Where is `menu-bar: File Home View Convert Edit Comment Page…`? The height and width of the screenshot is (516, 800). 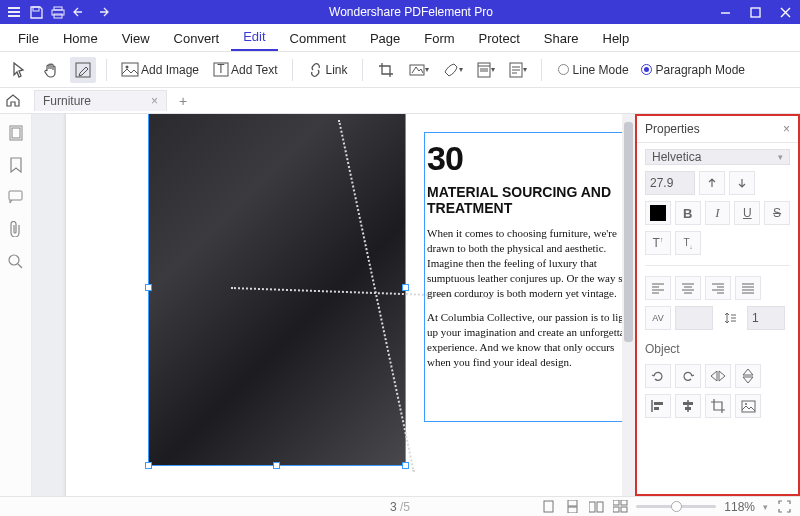
menu-bar: File Home View Convert Edit Comment Page… is located at coordinates (400, 38).